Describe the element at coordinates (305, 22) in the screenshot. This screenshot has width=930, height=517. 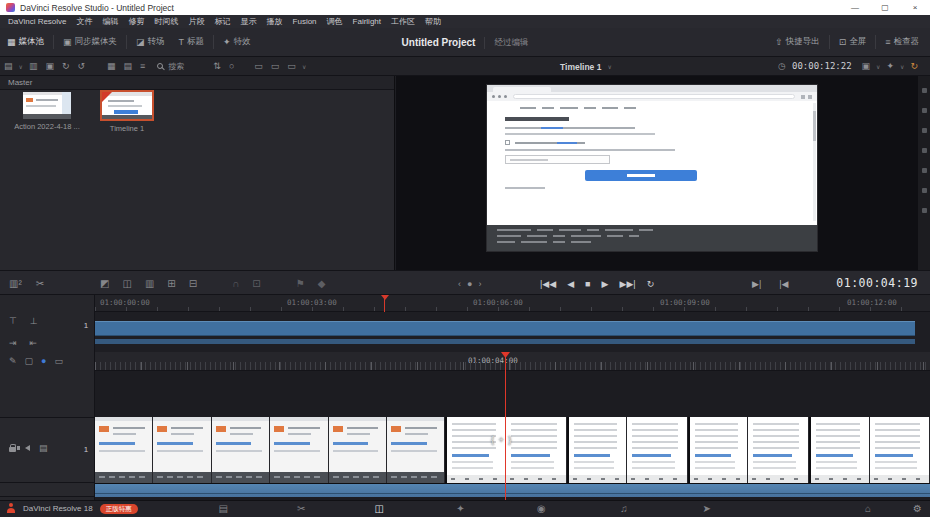
I see `menu-fusion: Fusion` at that location.